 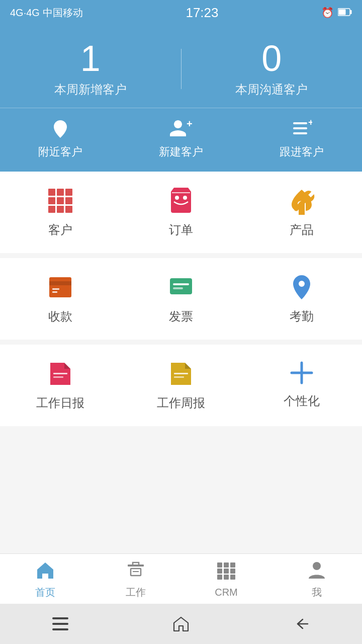 What do you see at coordinates (226, 573) in the screenshot?
I see `crm-nav-icon` at bounding box center [226, 573].